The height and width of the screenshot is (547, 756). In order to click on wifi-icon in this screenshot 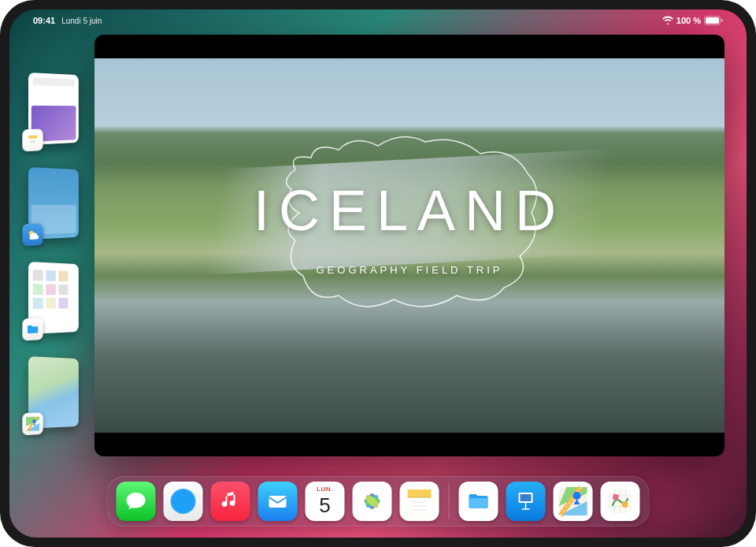, I will do `click(668, 20)`.